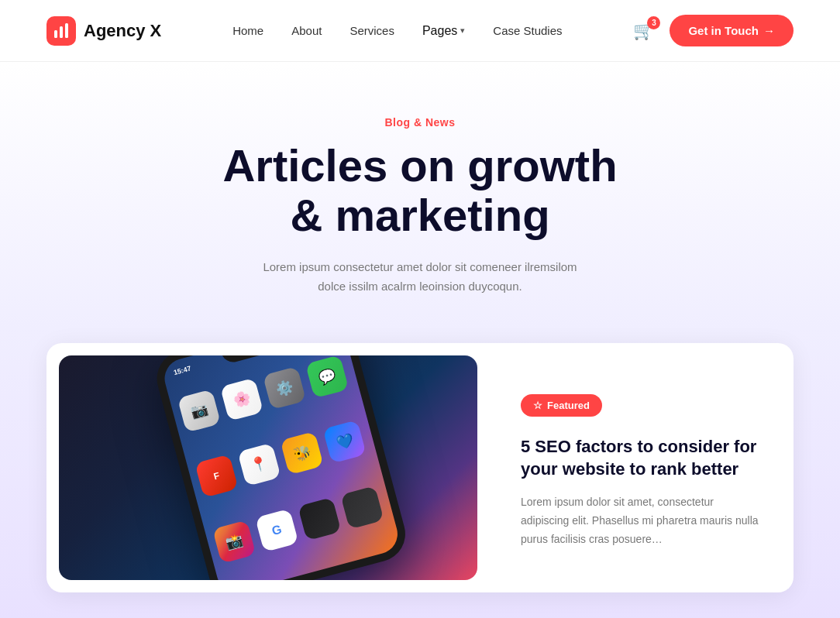  Describe the element at coordinates (527, 31) in the screenshot. I see `nav-case-studies: Case Studies` at that location.